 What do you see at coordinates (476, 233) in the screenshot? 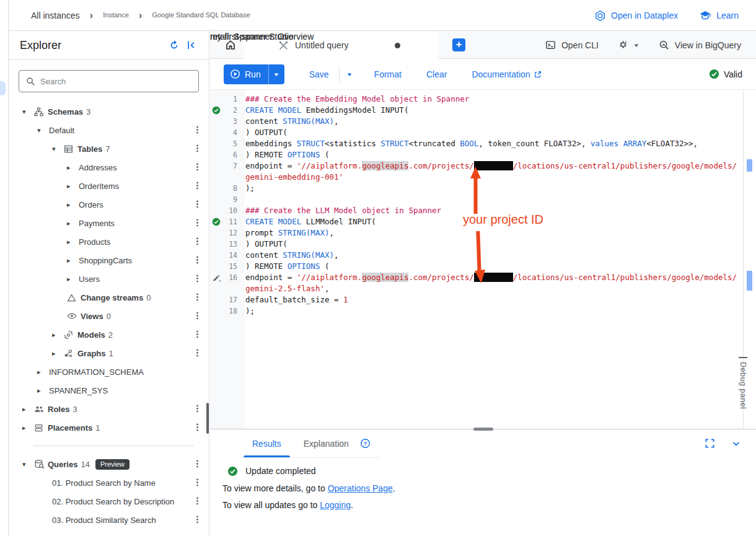
I see `code-line: 12prompt STRING(MAX),` at bounding box center [476, 233].